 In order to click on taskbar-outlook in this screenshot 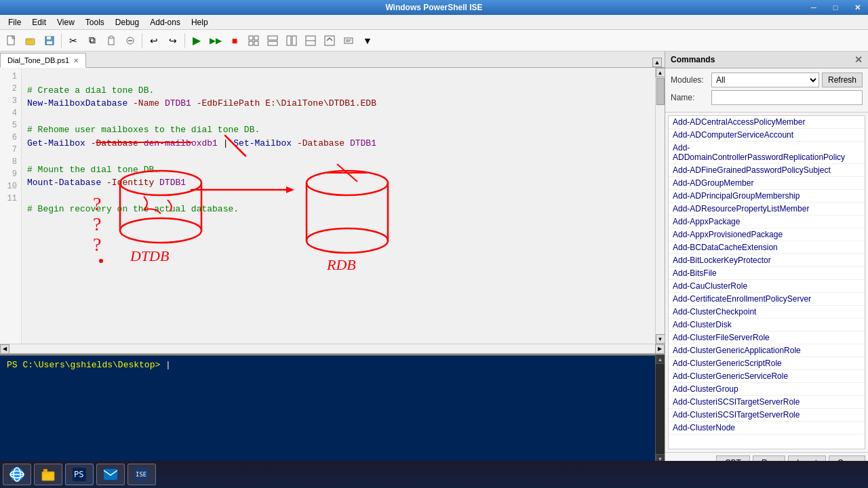, I will do `click(111, 474)`.